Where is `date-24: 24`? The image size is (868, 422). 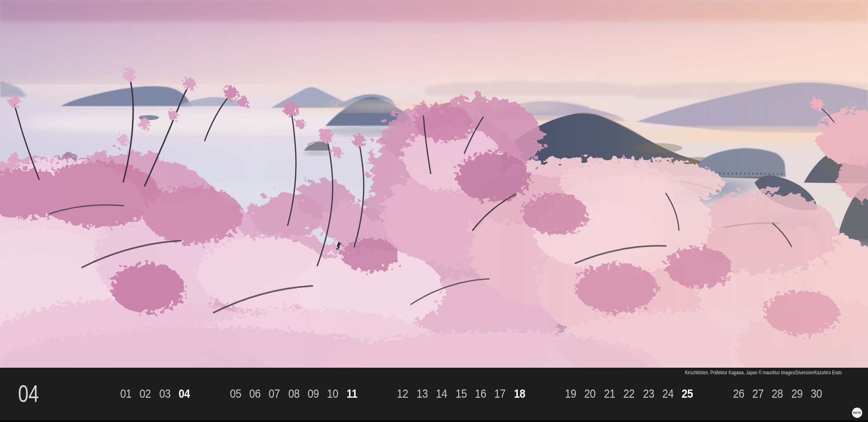 date-24: 24 is located at coordinates (668, 394).